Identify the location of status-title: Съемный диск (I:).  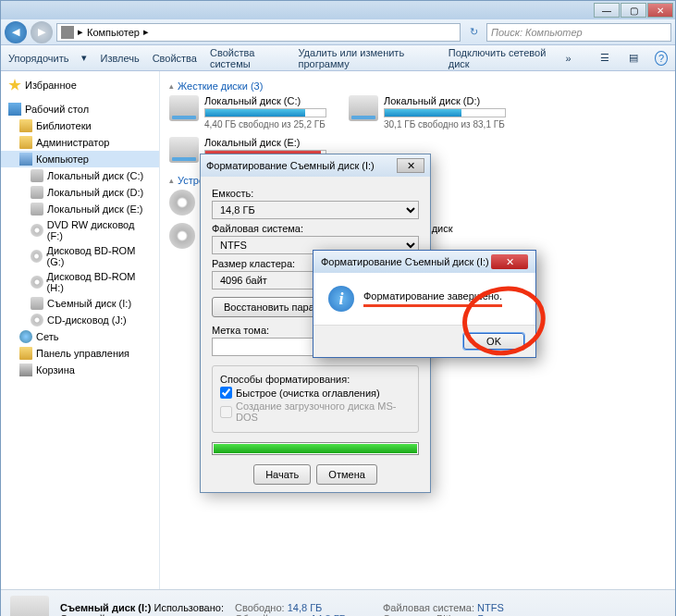
(105, 608).